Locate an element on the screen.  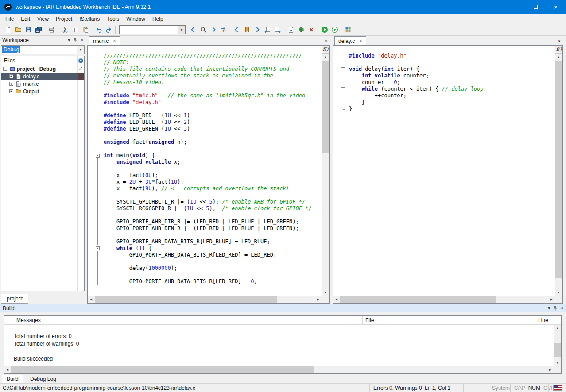
code-line: ////////////////////////////////////////… is located at coordinates (205, 56).